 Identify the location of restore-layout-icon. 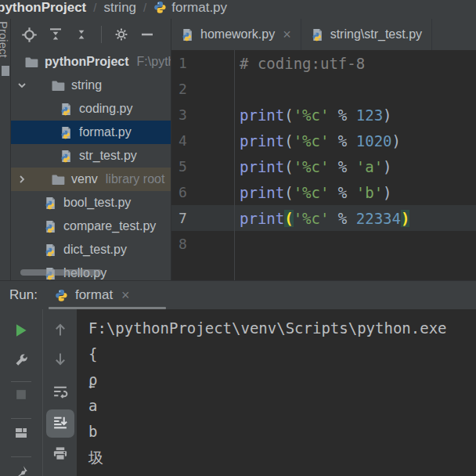
(21, 433).